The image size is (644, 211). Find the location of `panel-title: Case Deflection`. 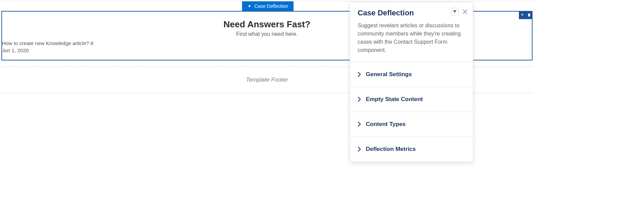

panel-title: Case Deflection is located at coordinates (411, 13).